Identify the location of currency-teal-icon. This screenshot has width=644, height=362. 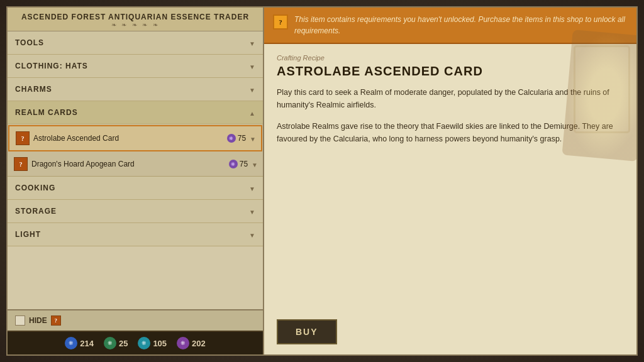
(144, 343).